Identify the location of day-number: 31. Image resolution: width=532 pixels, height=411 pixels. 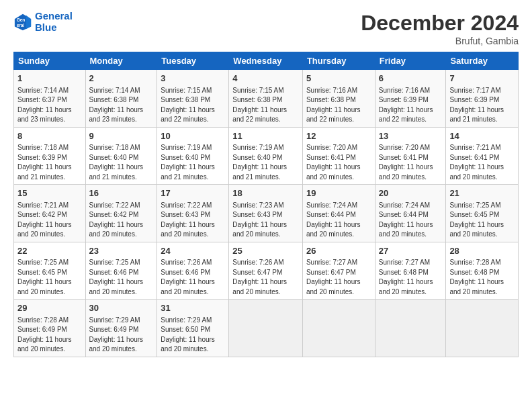
(193, 308).